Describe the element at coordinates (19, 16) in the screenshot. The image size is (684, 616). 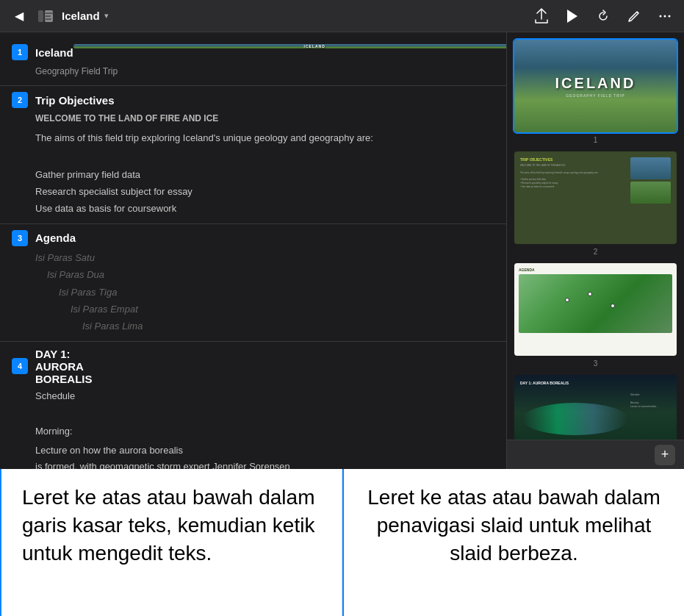
I see `back-icon: ◀` at that location.